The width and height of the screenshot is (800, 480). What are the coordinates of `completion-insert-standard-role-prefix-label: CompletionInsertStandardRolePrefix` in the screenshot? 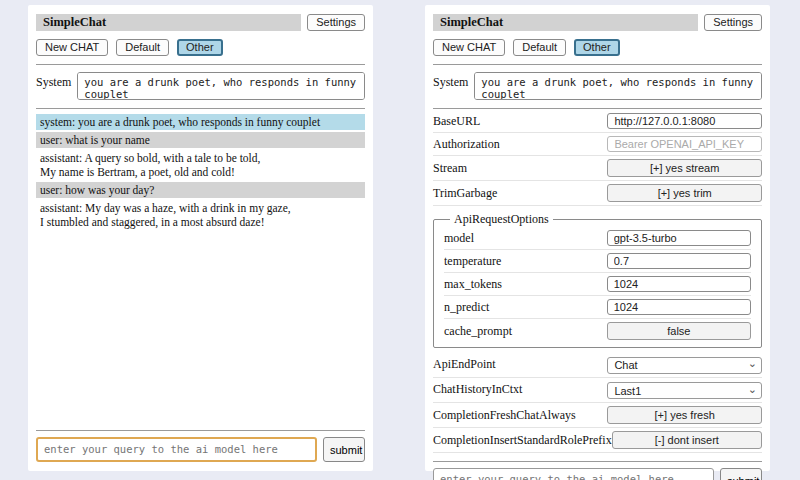 It's located at (522, 440).